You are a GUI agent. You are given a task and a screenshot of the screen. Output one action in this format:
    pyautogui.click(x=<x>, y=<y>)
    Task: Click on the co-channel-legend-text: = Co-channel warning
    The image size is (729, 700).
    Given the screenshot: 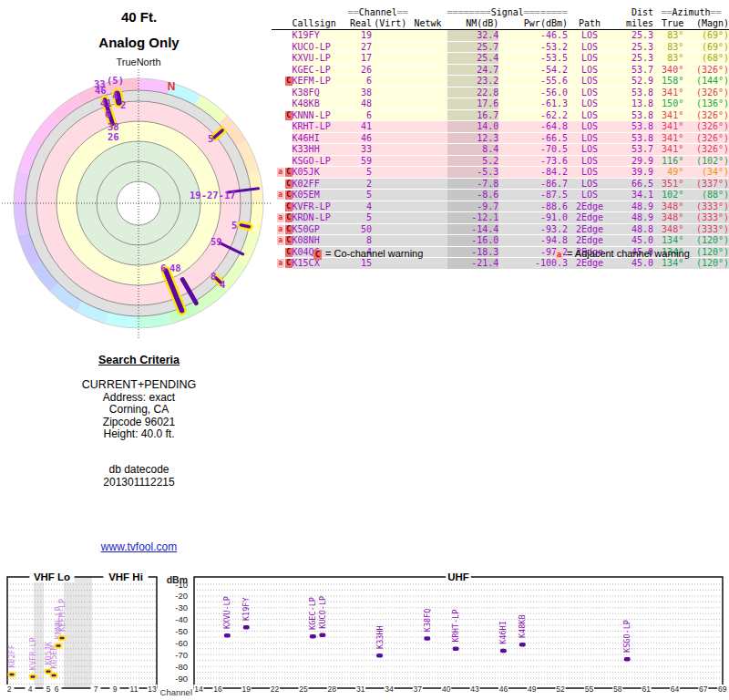 What is the action you would take?
    pyautogui.click(x=374, y=253)
    